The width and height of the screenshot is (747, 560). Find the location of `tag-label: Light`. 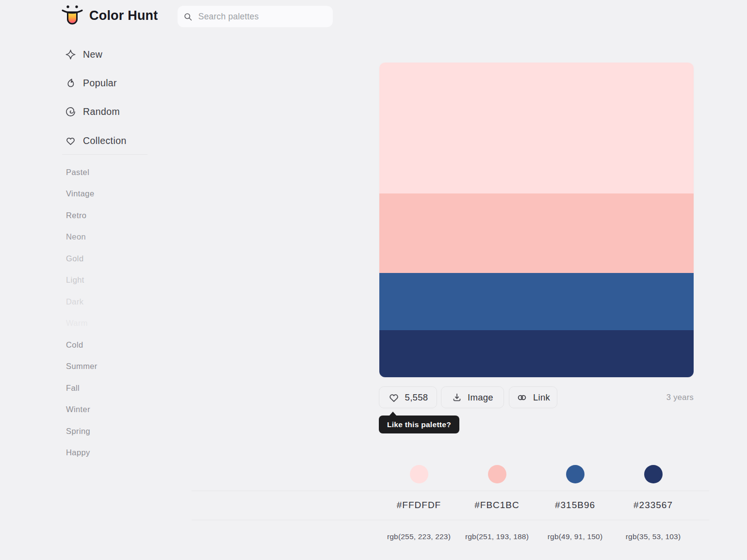

tag-label: Light is located at coordinates (75, 280).